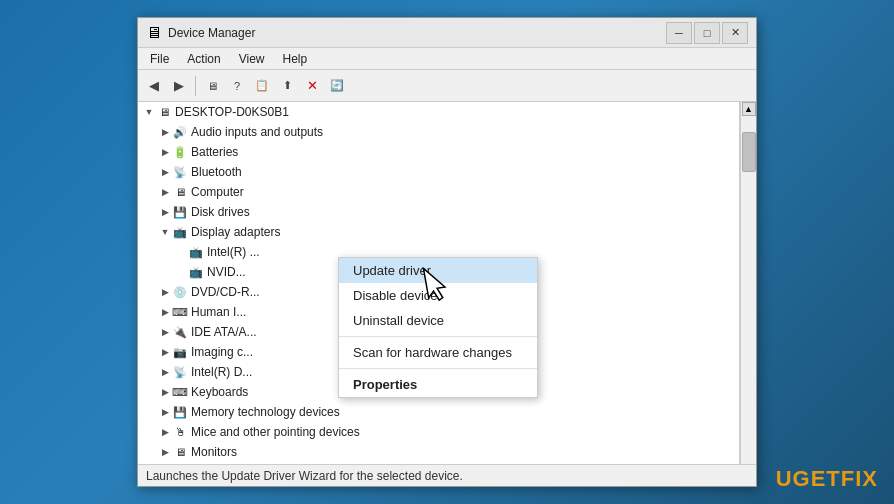 This screenshot has width=894, height=504. Describe the element at coordinates (438, 232) in the screenshot. I see `tree-item-display: ▼ 📺 Display adapters` at that location.